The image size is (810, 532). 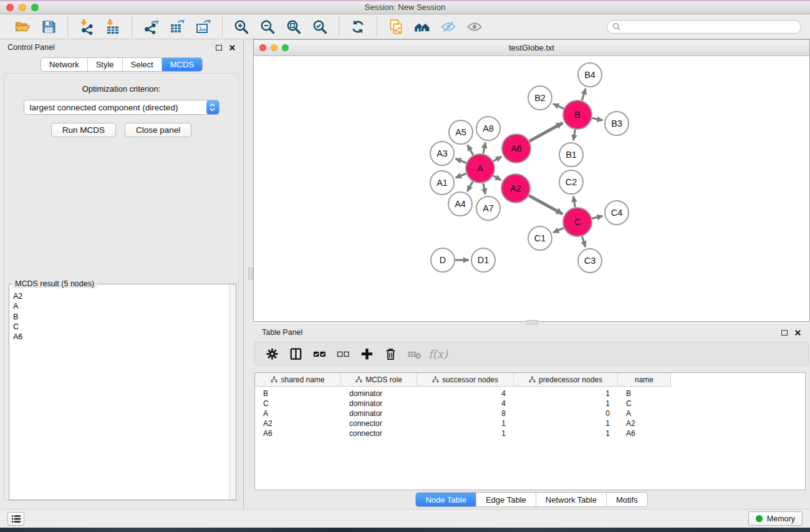 I want to click on network-window-titlebar: testGlobe.txt, so click(x=531, y=48).